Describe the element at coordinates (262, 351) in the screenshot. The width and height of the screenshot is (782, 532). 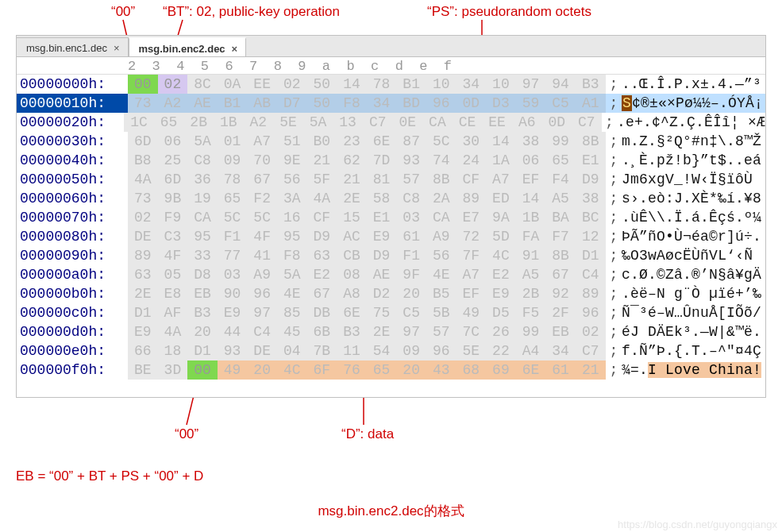
I see `hex-byte: DE` at that location.